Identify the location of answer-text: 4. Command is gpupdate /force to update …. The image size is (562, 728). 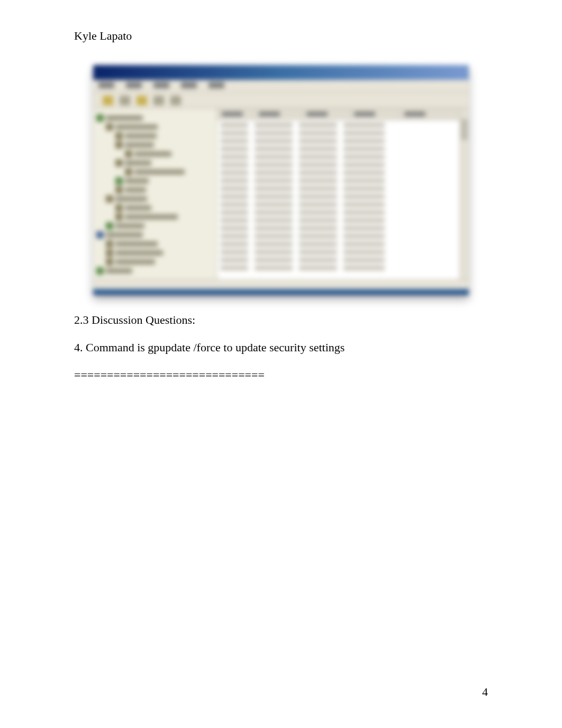
(281, 348).